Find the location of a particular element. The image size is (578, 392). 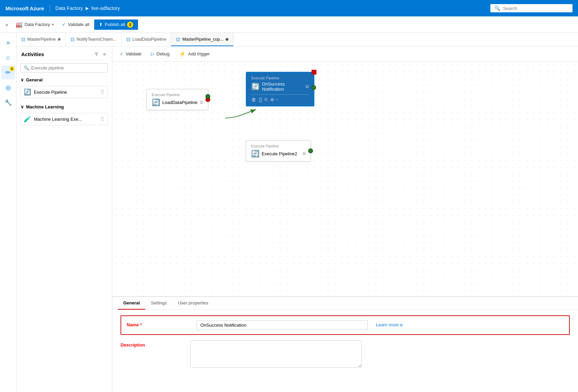

sidebar-btn-home: ⌂ is located at coordinates (8, 57).